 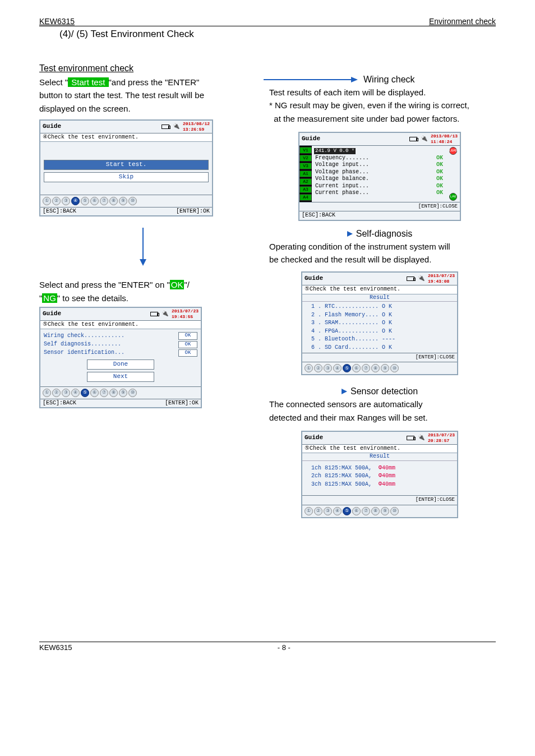 What do you see at coordinates (49, 298) in the screenshot?
I see `ng-highlight: NG` at bounding box center [49, 298].